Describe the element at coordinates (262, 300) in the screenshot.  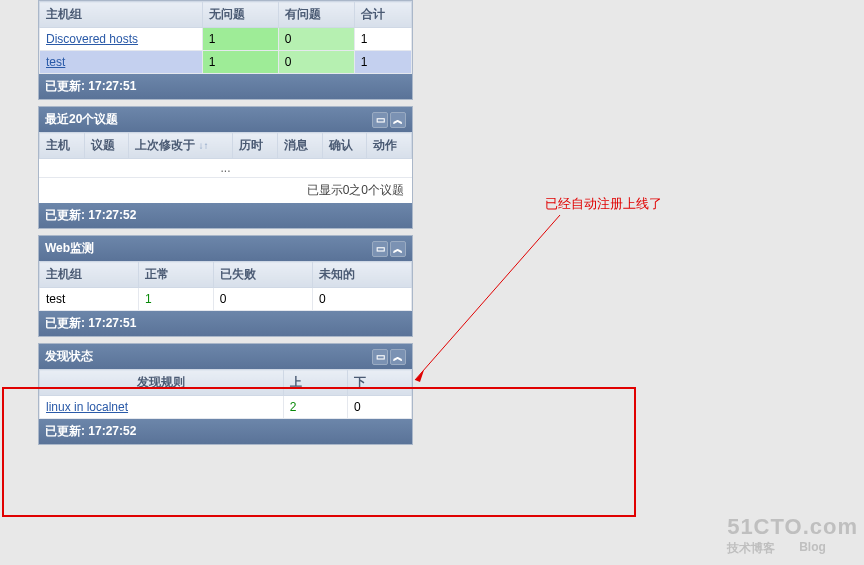
I see `cell-fail: 0` at that location.